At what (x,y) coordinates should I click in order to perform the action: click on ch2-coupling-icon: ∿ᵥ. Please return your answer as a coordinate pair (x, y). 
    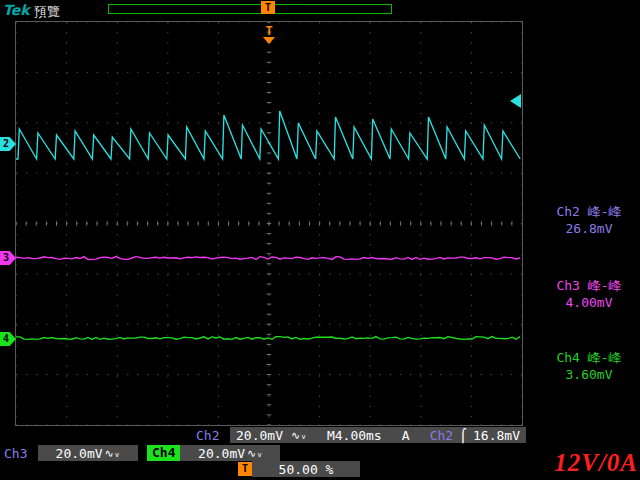
    Looking at the image, I should click on (299, 436).